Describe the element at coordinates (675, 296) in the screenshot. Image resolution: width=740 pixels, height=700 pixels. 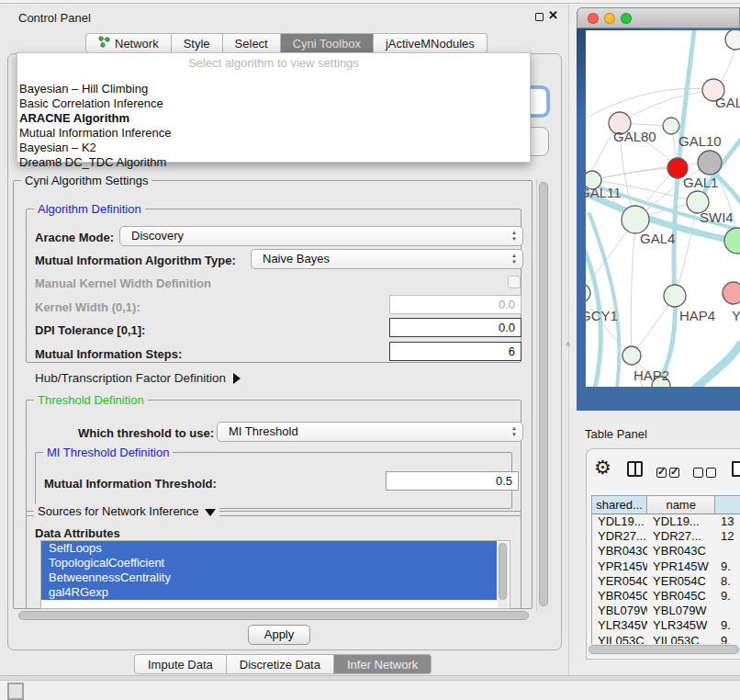
I see `node-hap4` at that location.